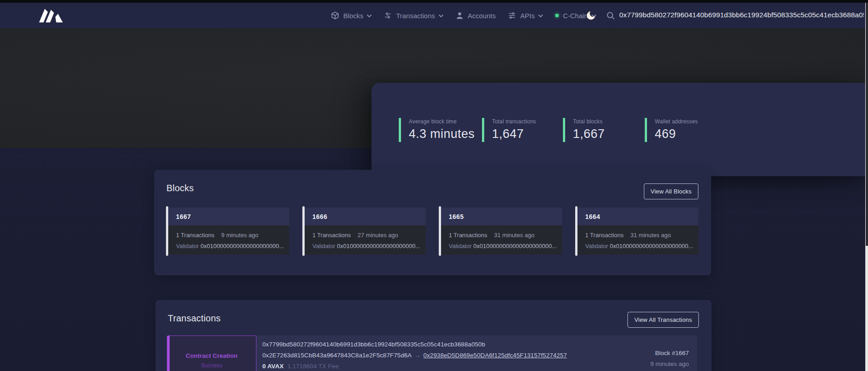 This screenshot has height=371, width=868. What do you see at coordinates (637, 231) in the screenshot?
I see `block-card-1664: 1664 1 Transactions 31 minutes ago Valid…` at bounding box center [637, 231].